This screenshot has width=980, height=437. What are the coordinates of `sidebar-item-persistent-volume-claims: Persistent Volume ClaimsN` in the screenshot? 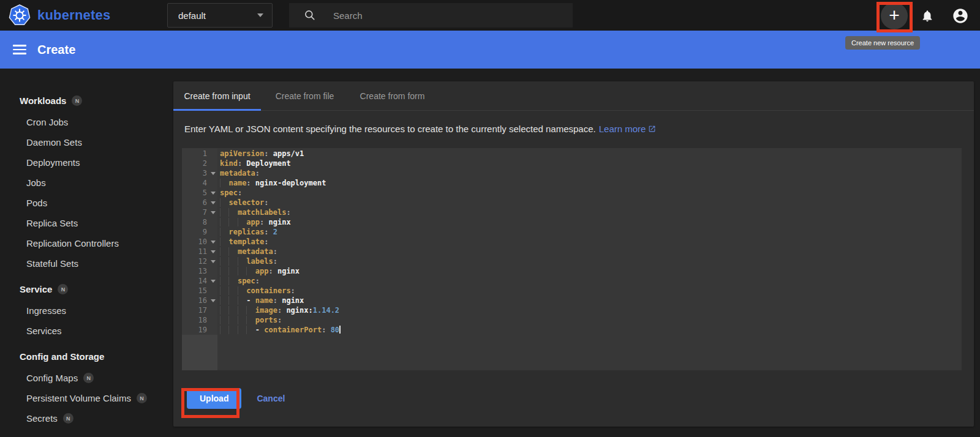 It's located at (87, 398).